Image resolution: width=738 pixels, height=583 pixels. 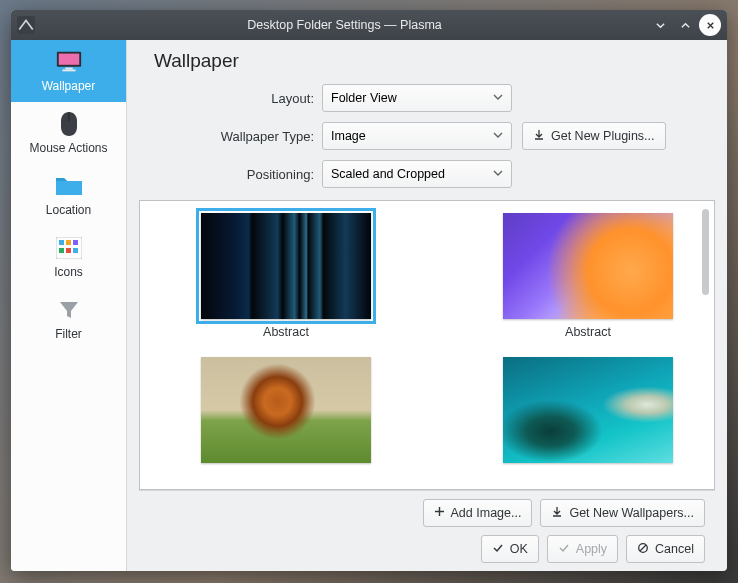 I want to click on layout-combo: Folder View, so click(x=417, y=98).